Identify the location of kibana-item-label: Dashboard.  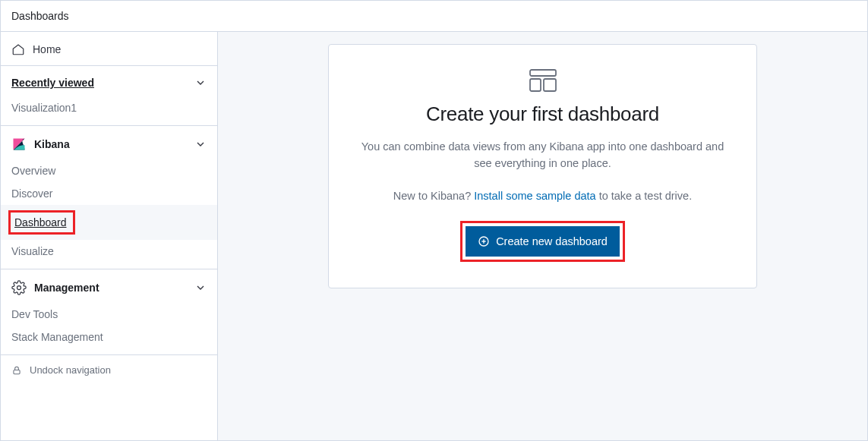
(41, 222).